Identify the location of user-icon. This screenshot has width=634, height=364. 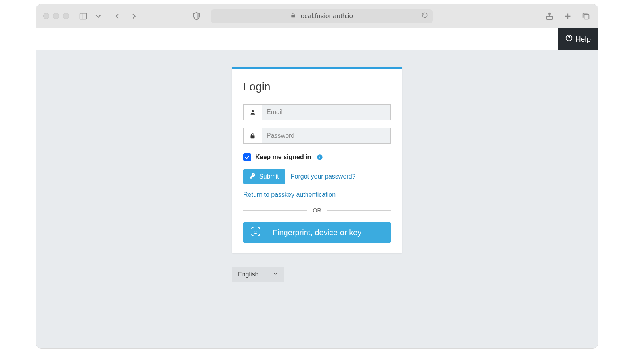
(252, 112).